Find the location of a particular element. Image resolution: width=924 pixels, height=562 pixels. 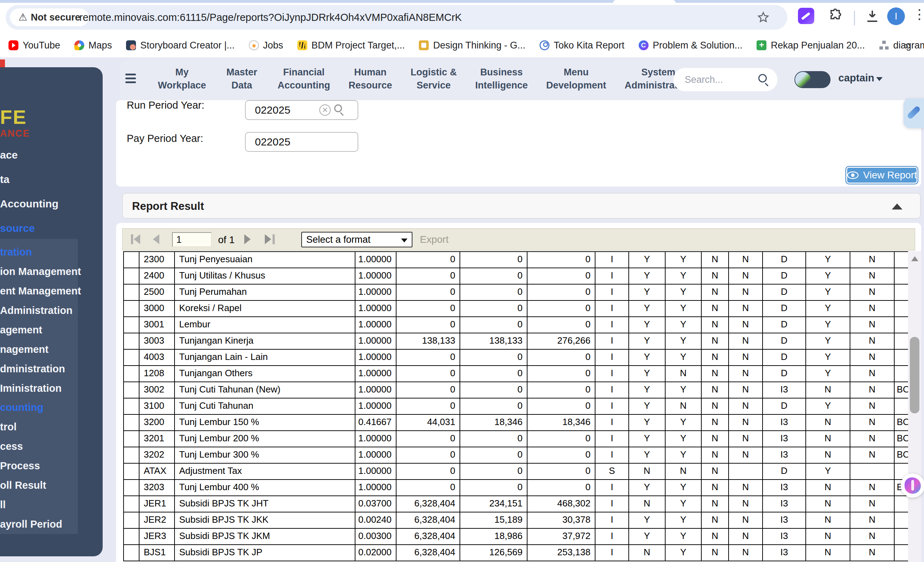

bookmark-item: YouTube is located at coordinates (34, 46).